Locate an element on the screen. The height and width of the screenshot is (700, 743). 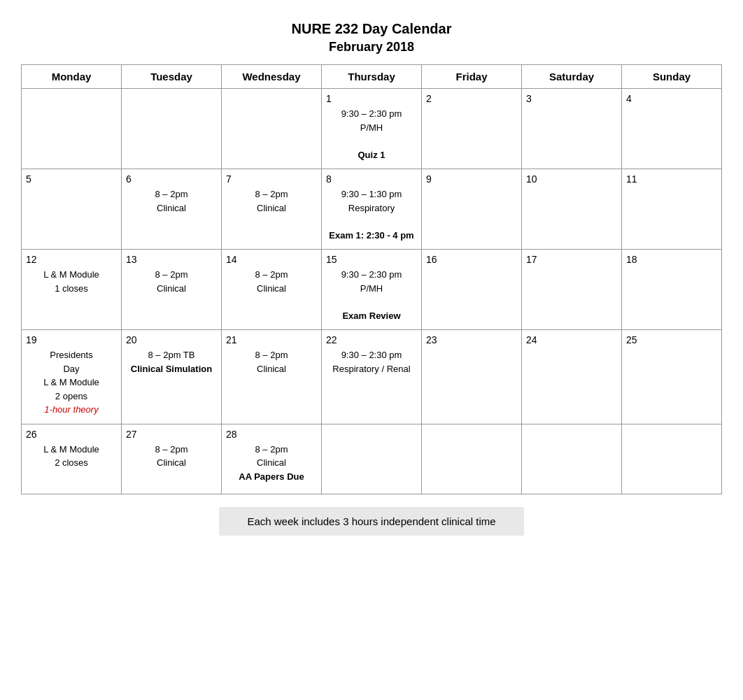
day-number: 9 is located at coordinates (472, 179).